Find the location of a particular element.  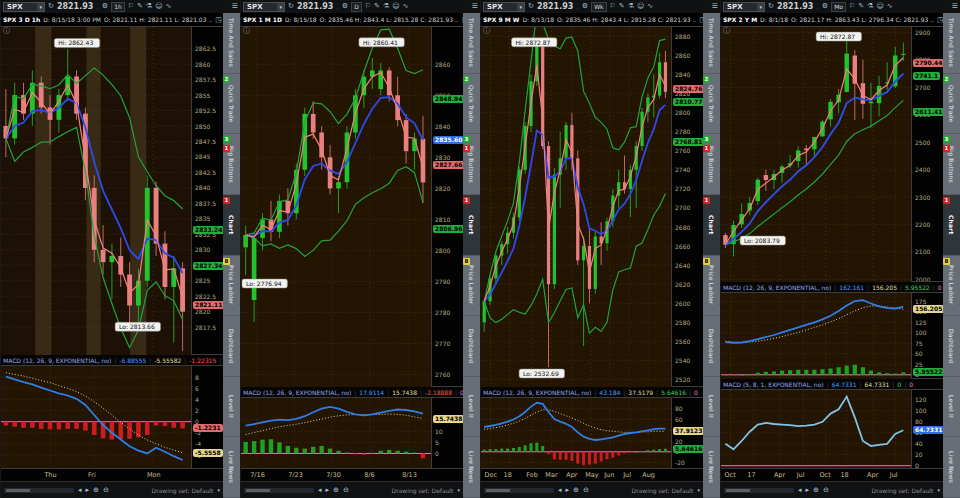

timeframe-dropdown: Wk is located at coordinates (598, 7).